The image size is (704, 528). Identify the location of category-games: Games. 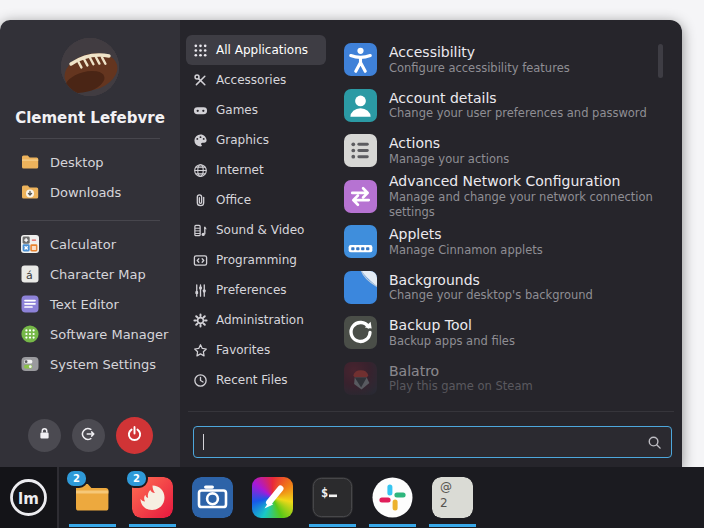
(256, 110).